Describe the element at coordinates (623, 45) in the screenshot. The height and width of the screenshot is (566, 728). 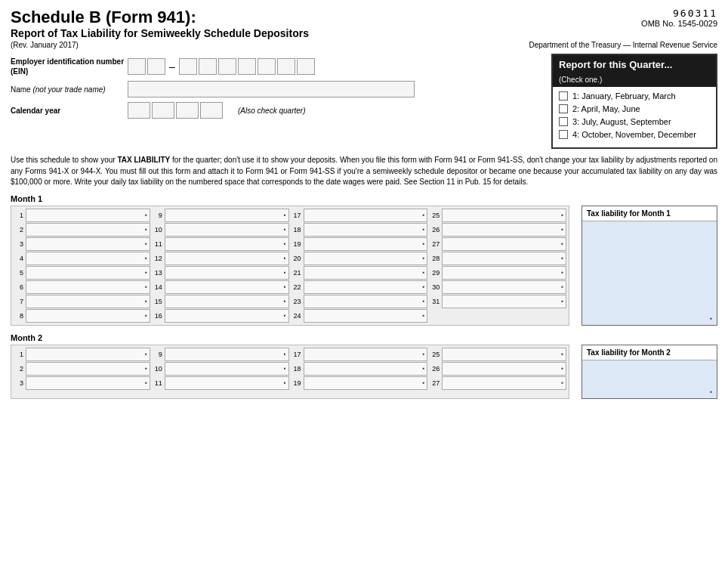
I see `dept-name: Department of the Treasury — Internal Re…` at that location.